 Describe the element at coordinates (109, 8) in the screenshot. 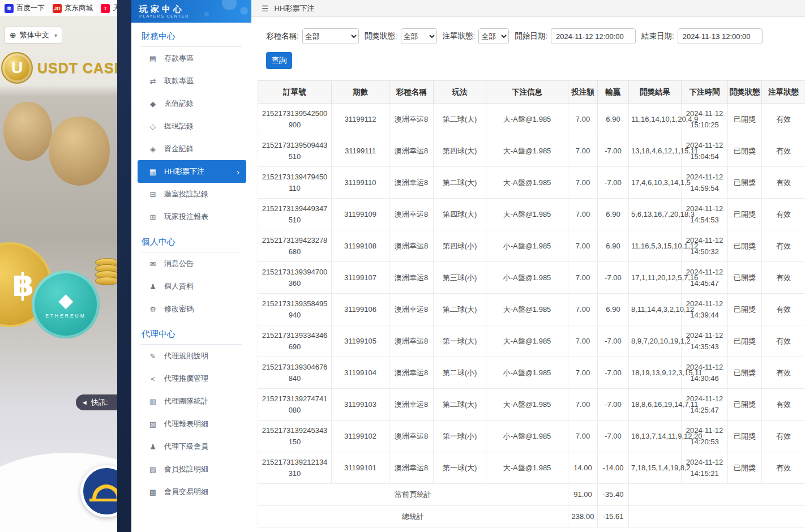

I see `bookmark-item: T天猫` at that location.